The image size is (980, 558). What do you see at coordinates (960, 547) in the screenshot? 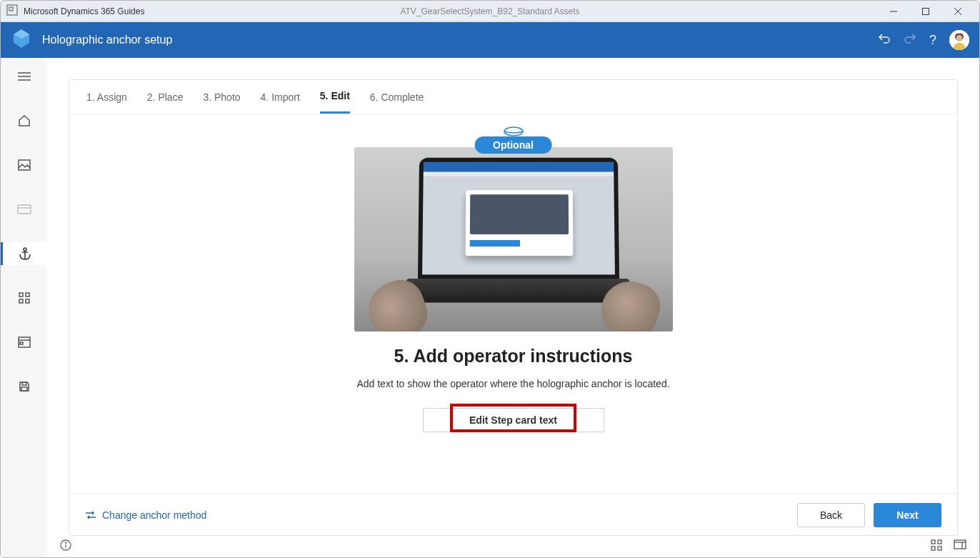
I see `panel-view-icon` at bounding box center [960, 547].